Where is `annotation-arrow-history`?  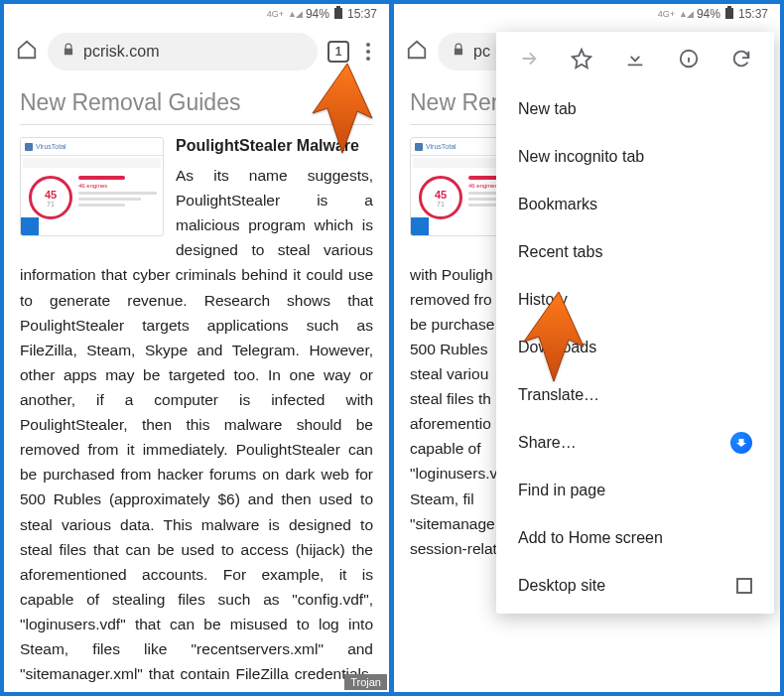 annotation-arrow-history is located at coordinates (554, 339).